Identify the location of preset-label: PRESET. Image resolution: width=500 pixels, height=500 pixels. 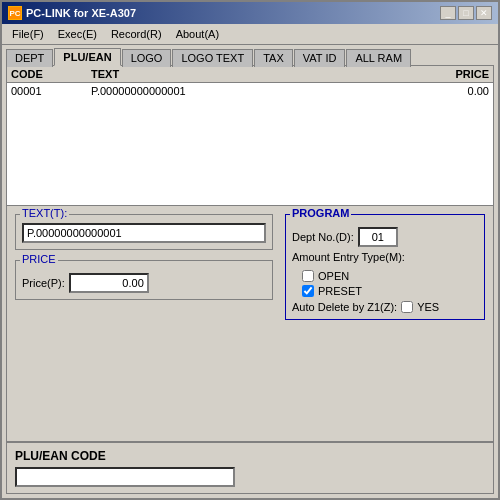
(340, 291).